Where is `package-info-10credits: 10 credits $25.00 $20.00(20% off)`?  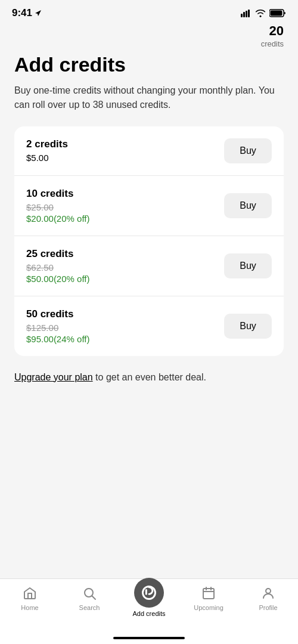
package-info-10credits: 10 credits $25.00 $20.00(20% off) is located at coordinates (125, 206).